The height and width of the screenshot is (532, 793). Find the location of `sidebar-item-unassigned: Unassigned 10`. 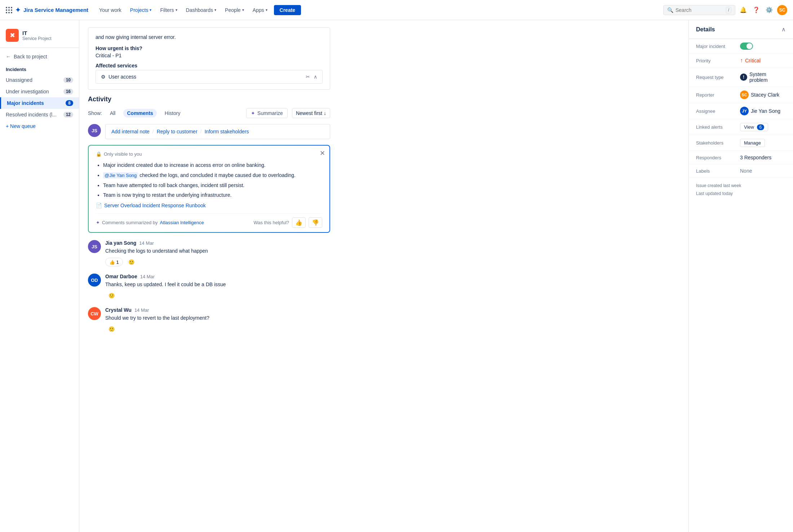

sidebar-item-unassigned: Unassigned 10 is located at coordinates (40, 80).